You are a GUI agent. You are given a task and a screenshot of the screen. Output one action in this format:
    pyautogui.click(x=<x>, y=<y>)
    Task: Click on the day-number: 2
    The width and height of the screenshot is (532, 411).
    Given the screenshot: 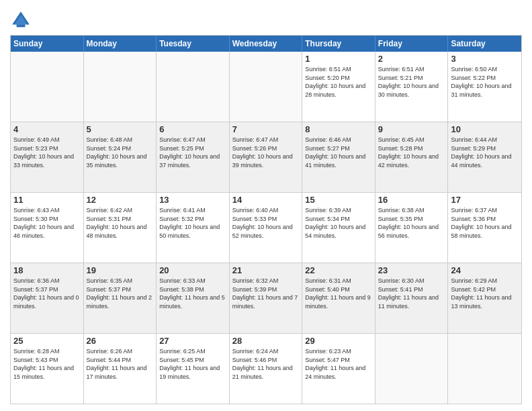 What is the action you would take?
    pyautogui.click(x=412, y=59)
    